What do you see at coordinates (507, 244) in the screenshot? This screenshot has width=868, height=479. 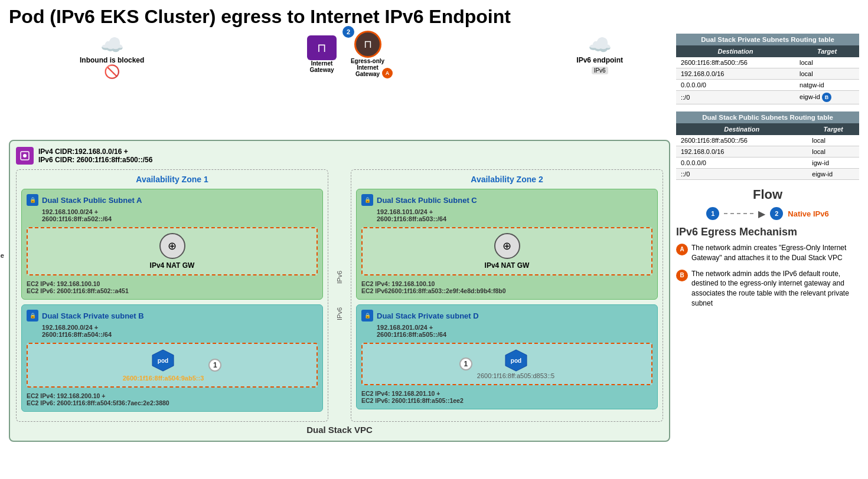 I see `subnet-c: 🔒 Dual Stack Public Subnet C 192.168.101…` at bounding box center [507, 244].